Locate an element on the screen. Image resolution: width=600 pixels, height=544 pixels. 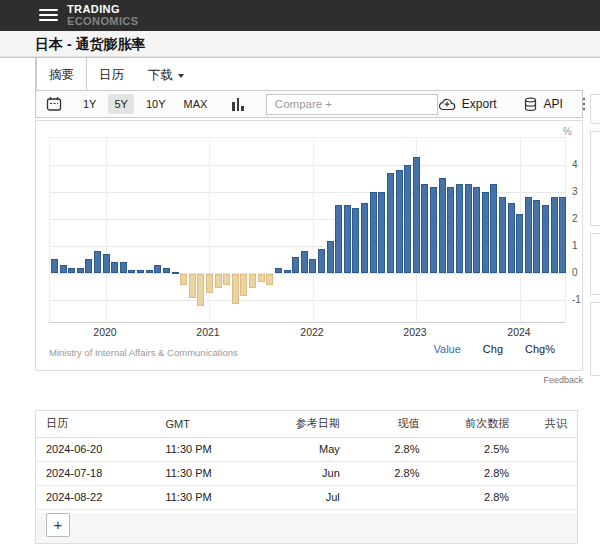
chart-source-label: Ministry of Internal Affairs & Communica… is located at coordinates (144, 352).